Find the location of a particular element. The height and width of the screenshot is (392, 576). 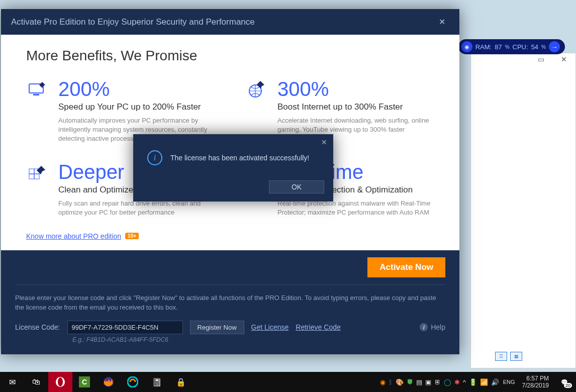

cpu-pct: % is located at coordinates (544, 47).